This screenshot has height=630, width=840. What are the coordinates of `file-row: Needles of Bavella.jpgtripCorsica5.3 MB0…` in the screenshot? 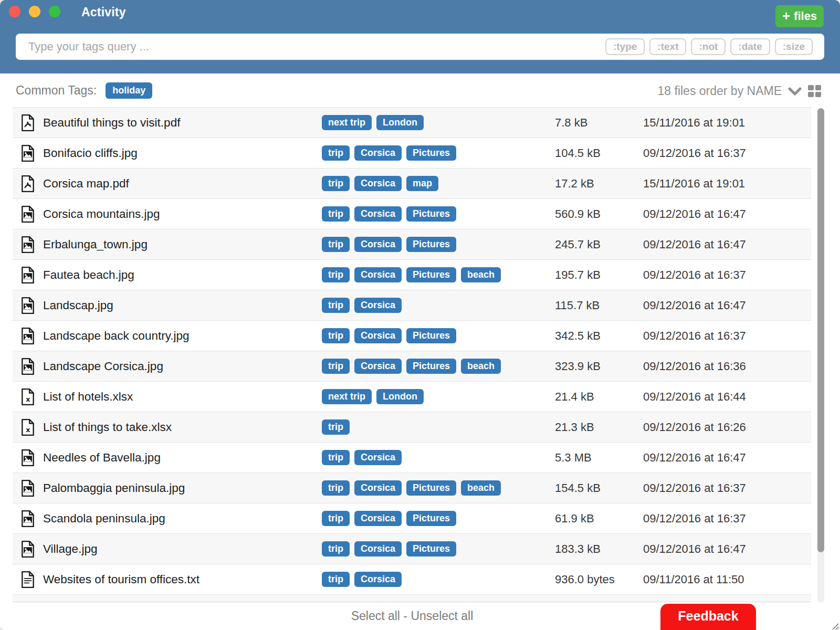 It's located at (412, 458).